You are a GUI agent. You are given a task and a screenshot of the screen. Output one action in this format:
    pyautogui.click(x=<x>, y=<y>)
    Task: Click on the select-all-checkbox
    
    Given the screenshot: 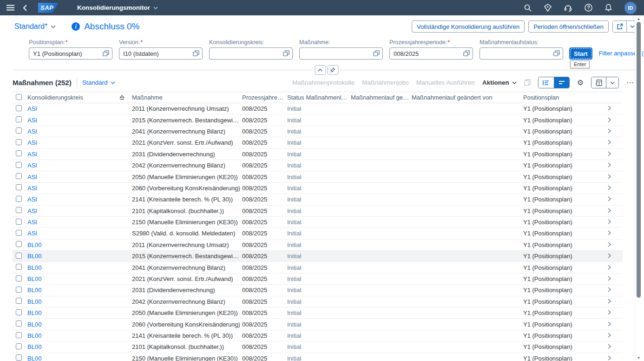 What is the action you would take?
    pyautogui.click(x=19, y=97)
    